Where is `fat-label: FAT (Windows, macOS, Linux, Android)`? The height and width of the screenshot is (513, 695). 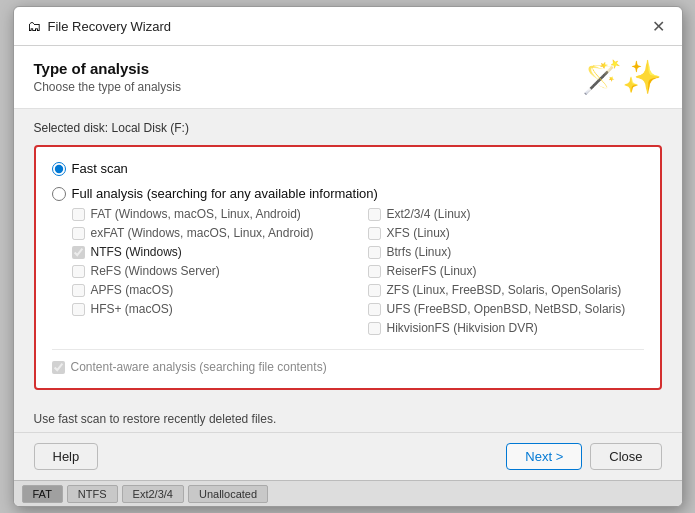 fat-label: FAT (Windows, macOS, Linux, Android) is located at coordinates (196, 214).